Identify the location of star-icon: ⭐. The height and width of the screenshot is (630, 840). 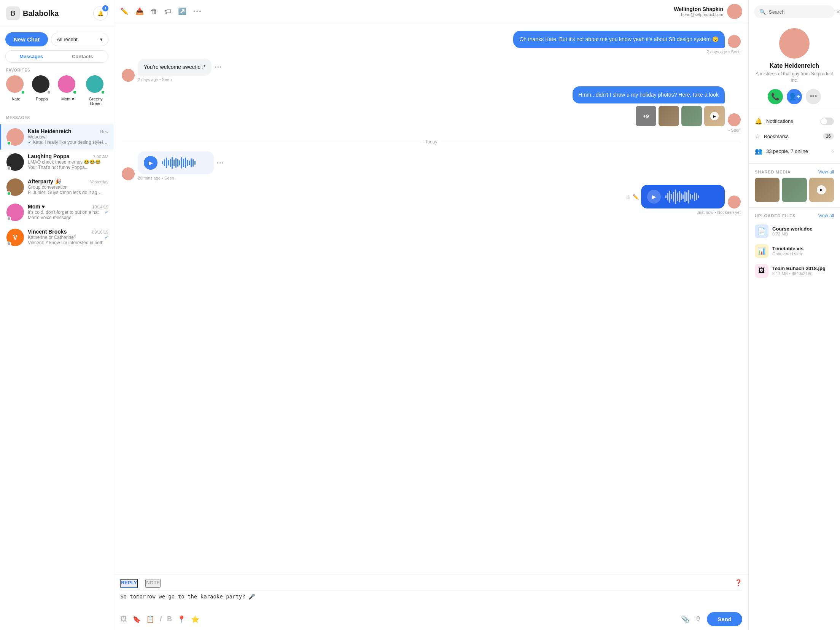
(195, 619).